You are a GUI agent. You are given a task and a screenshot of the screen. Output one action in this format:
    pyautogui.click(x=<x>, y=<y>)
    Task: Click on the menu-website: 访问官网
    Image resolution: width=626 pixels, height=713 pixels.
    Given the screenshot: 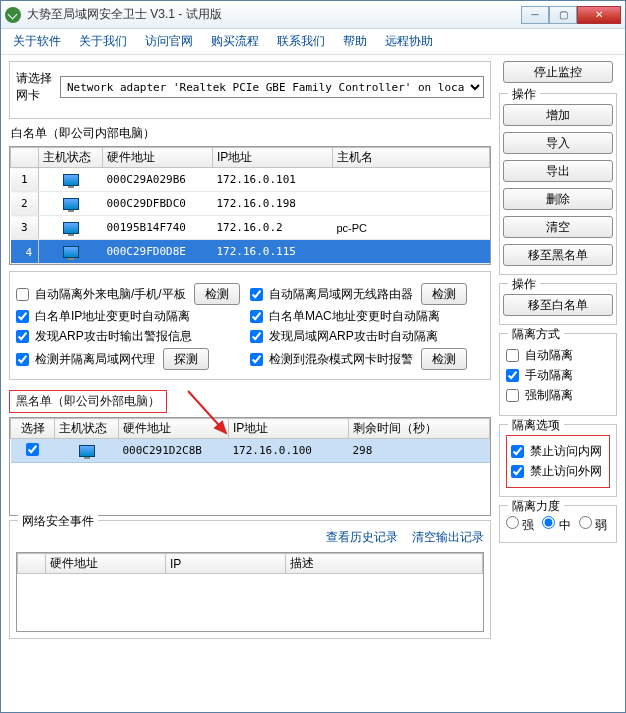 What is the action you would take?
    pyautogui.click(x=169, y=42)
    